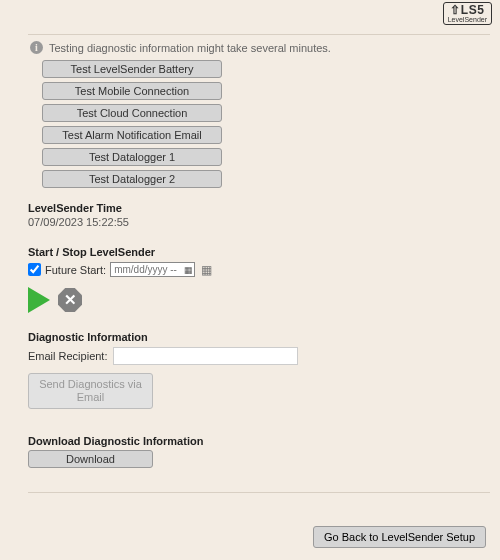  What do you see at coordinates (468, 14) in the screenshot?
I see `app-logo: ⇧LS5 LevelSender` at bounding box center [468, 14].